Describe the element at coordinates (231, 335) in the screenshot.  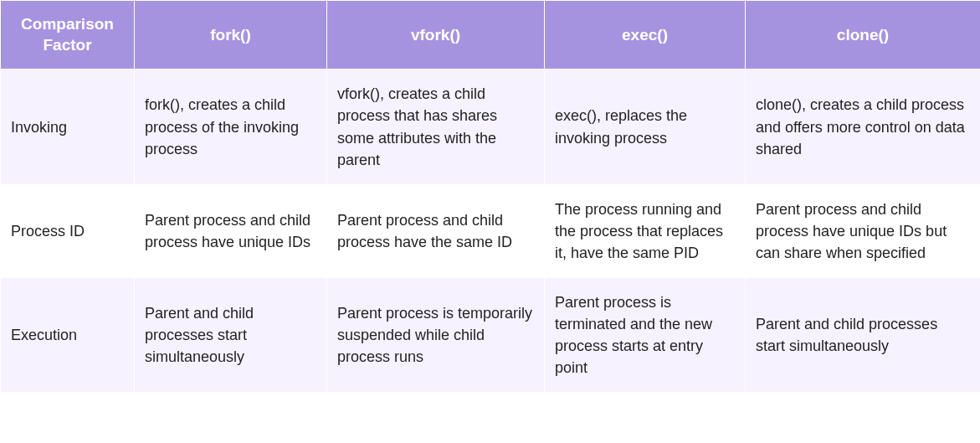
I see `cell-fork: Parent and child processes start simulta…` at that location.